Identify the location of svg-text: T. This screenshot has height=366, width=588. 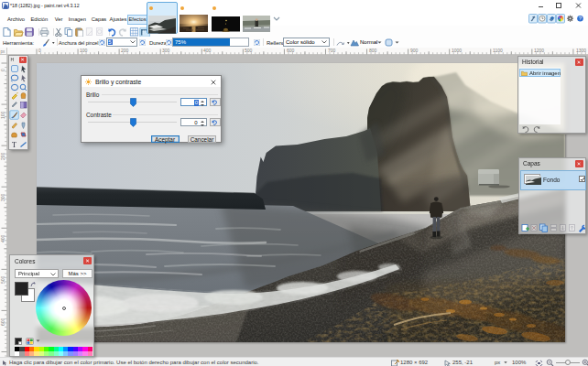
(15, 145).